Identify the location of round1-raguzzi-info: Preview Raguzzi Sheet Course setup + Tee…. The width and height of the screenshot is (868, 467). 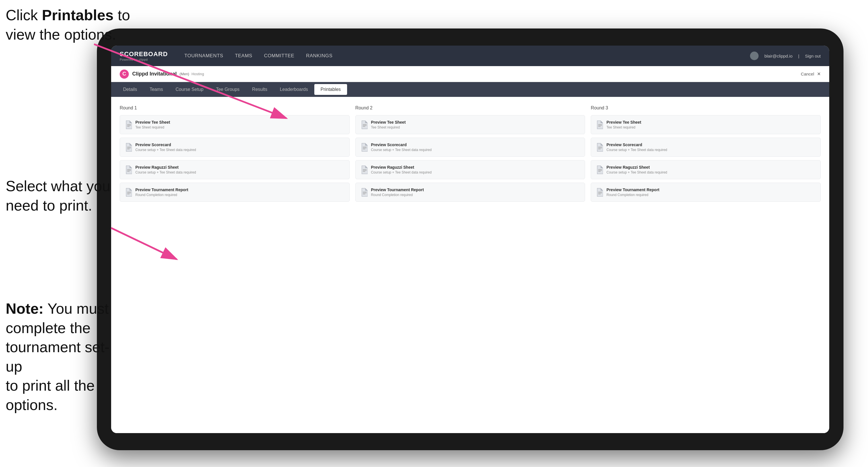
(166, 170).